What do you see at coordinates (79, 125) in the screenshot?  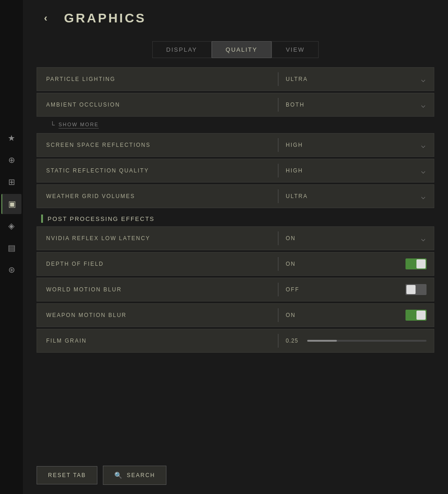 I see `show-more-button: SHOW MORE` at bounding box center [79, 125].